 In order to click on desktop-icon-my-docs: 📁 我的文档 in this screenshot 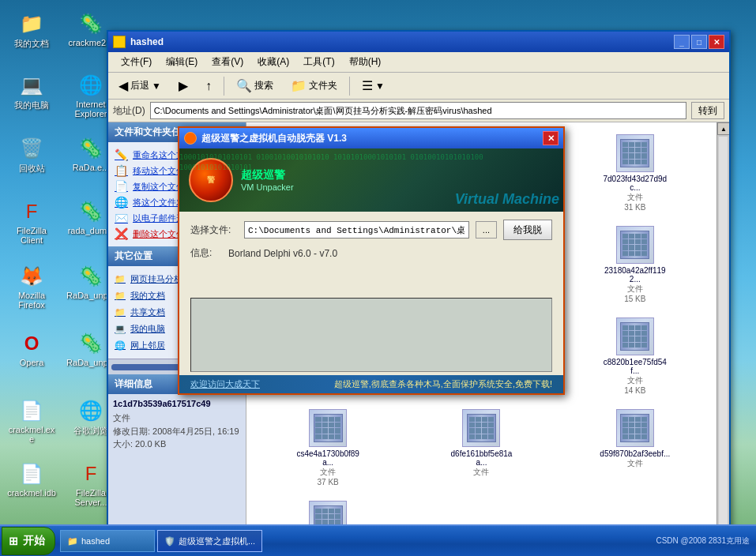, I will do `click(32, 30)`.